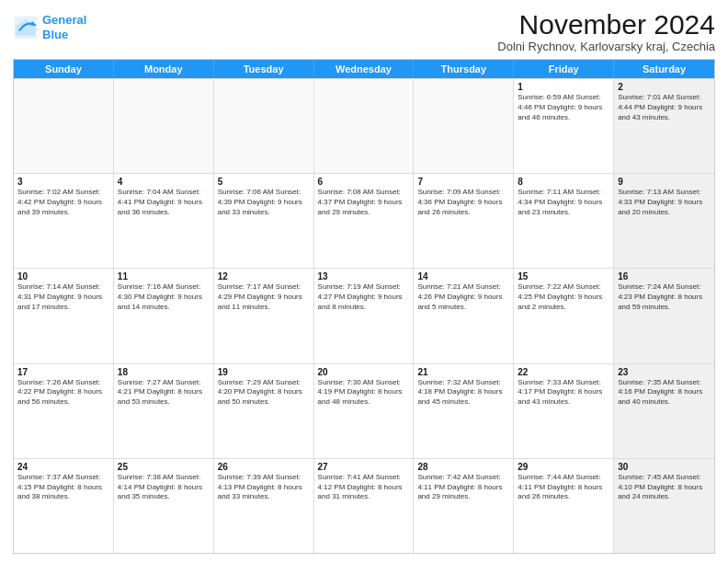 The image size is (728, 563). Describe the element at coordinates (364, 467) in the screenshot. I see `day-num-r4-c3: 27` at that location.